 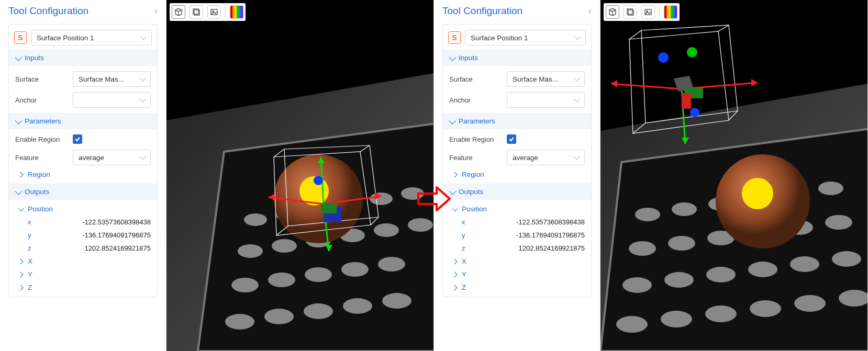 What do you see at coordinates (43, 121) in the screenshot?
I see `section-parameters-label: Parameters` at bounding box center [43, 121].